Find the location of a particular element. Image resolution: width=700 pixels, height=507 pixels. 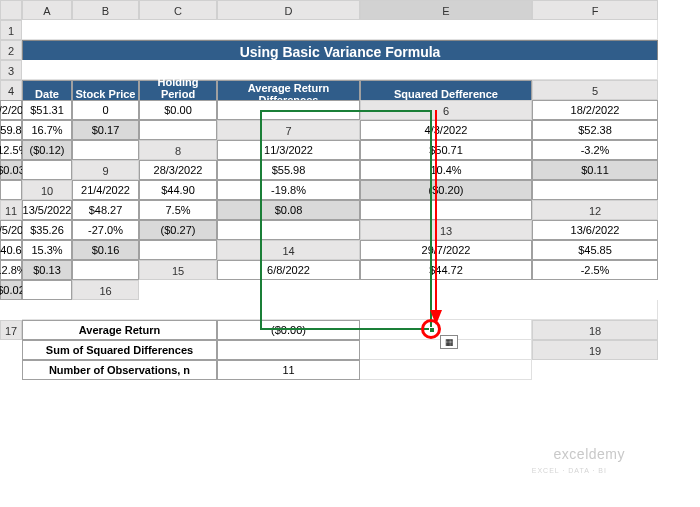

row-16: 16 is located at coordinates (106, 290).